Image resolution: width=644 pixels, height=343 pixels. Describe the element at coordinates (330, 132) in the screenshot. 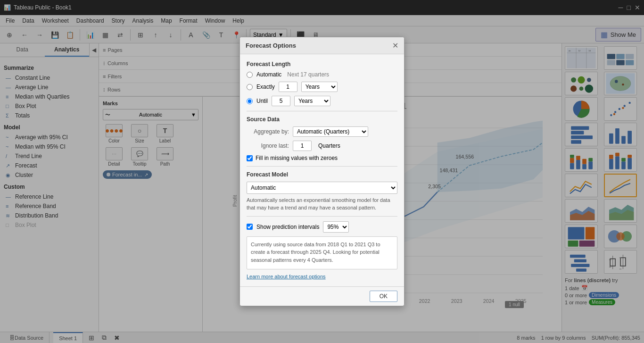

I see `aggregate-by-select: Automatic (Quarters) Automatic (Months) …` at that location.